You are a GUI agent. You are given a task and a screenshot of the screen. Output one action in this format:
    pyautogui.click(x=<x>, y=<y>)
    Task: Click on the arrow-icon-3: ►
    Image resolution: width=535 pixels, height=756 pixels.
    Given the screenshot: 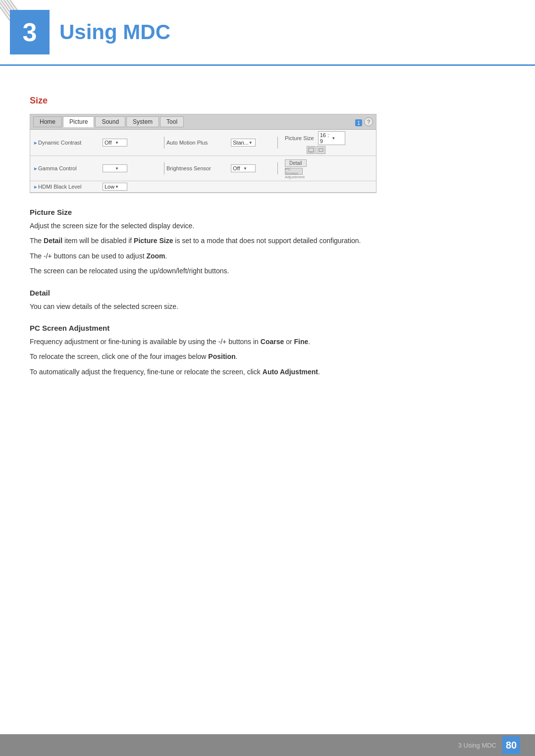 What is the action you would take?
    pyautogui.click(x=36, y=187)
    